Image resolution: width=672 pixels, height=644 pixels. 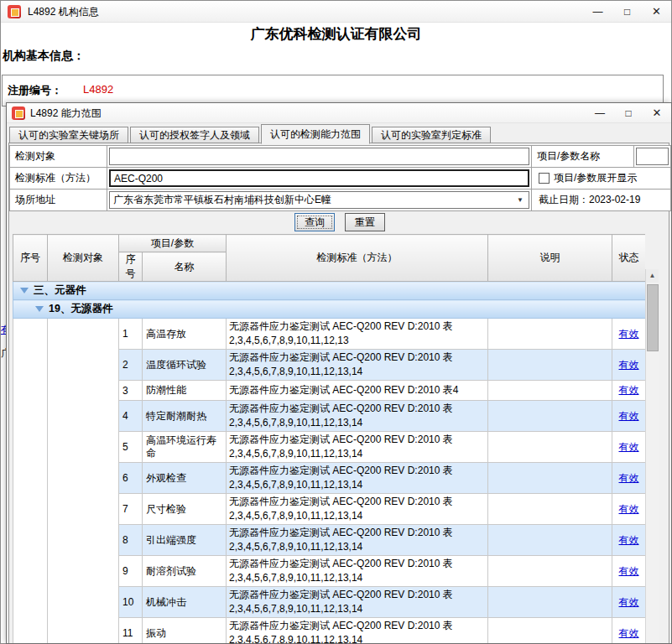 What do you see at coordinates (330, 309) in the screenshot?
I see `group-row-passive-components: 19、无源器件` at bounding box center [330, 309].